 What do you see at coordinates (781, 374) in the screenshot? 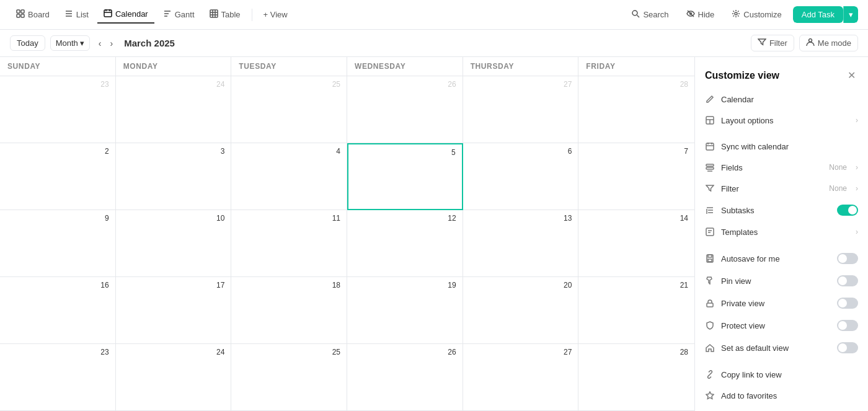
I see `sidebar-item-copy-link: Copy link to view` at bounding box center [781, 374].